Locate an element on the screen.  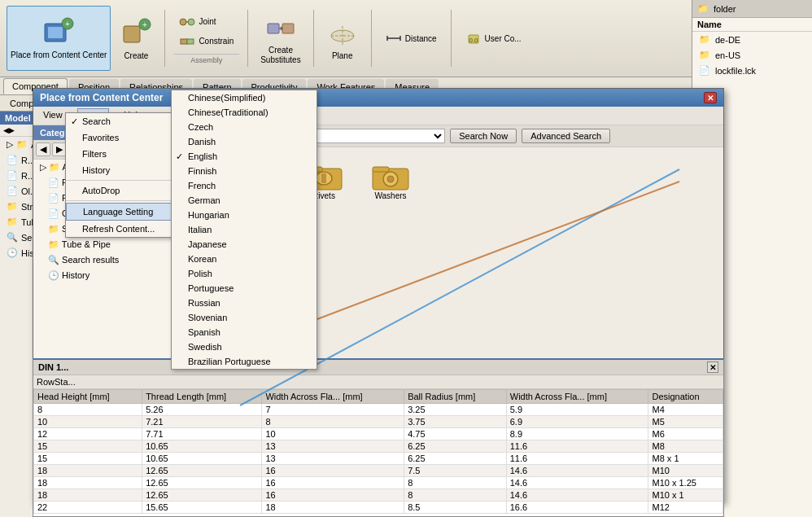
lang-hungarian-label: Hungarian is located at coordinates (208, 215).